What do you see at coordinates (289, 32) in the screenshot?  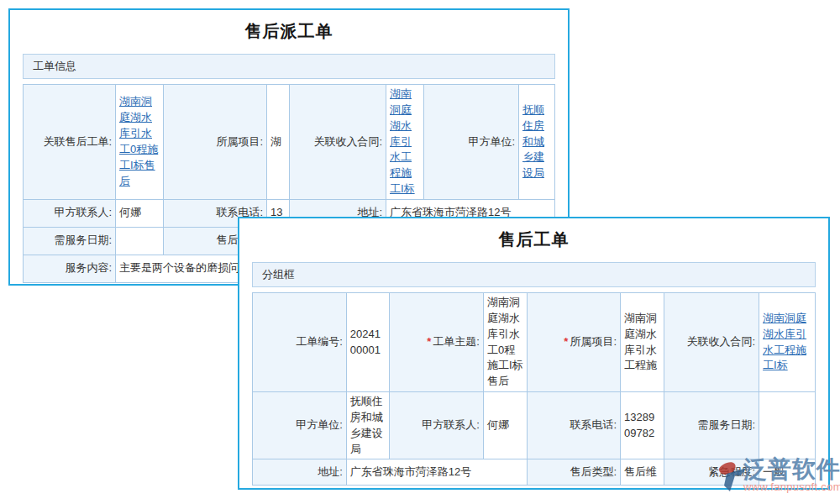 I see `dispatch-window-title: 售后派工单` at bounding box center [289, 32].